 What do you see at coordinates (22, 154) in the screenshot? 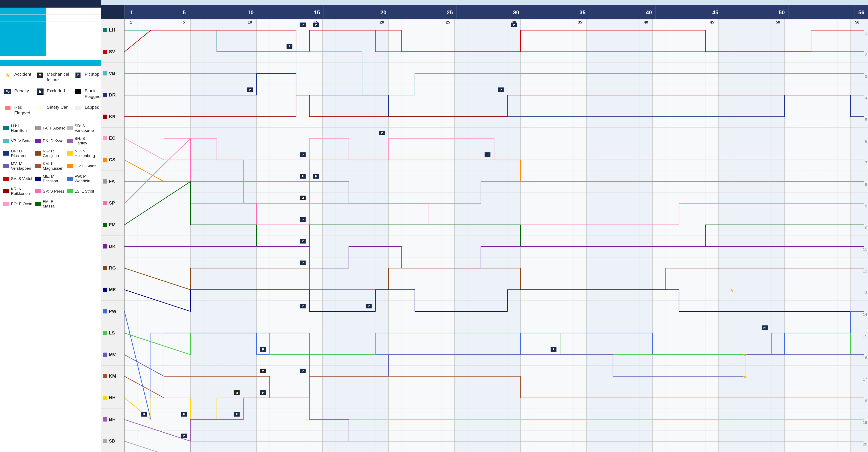
I see `dr-label: DR: D Ricciardo` at bounding box center [22, 154].